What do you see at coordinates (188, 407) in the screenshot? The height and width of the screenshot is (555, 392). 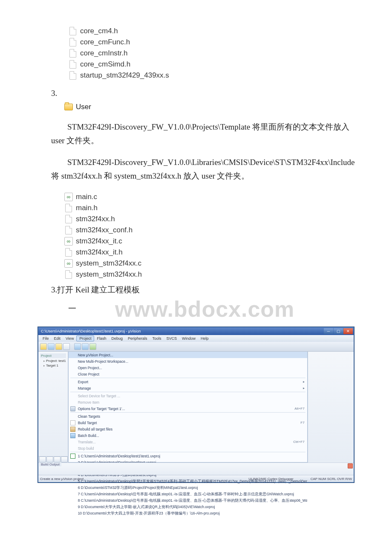 I see `project-menu-dropdown: New µVision Project...New Multi-Project …` at bounding box center [188, 407].